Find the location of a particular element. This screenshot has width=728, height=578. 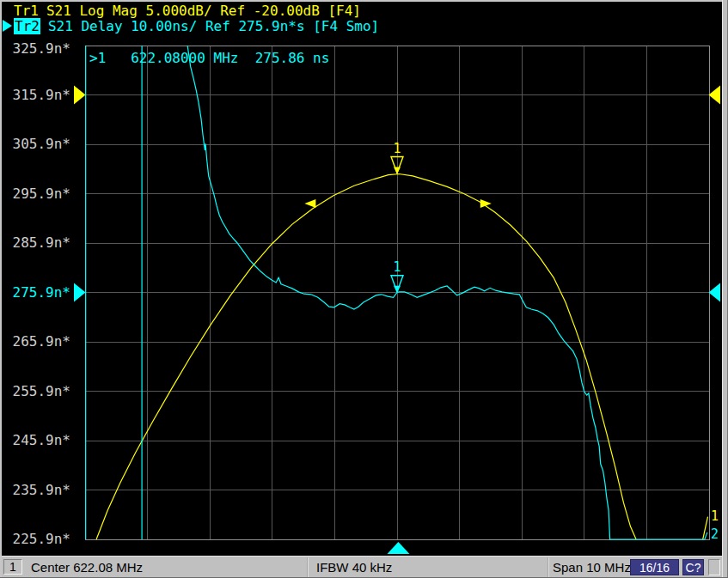

marker-readout: >1 622.08000 MHz 275.86 ns is located at coordinates (210, 58).